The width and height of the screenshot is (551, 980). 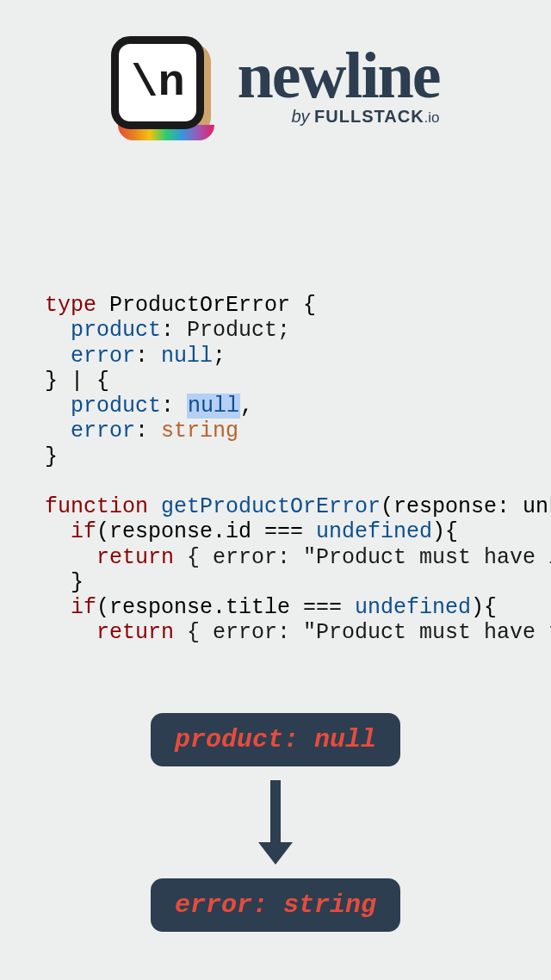 What do you see at coordinates (96, 506) in the screenshot?
I see `keyword-function: function` at bounding box center [96, 506].